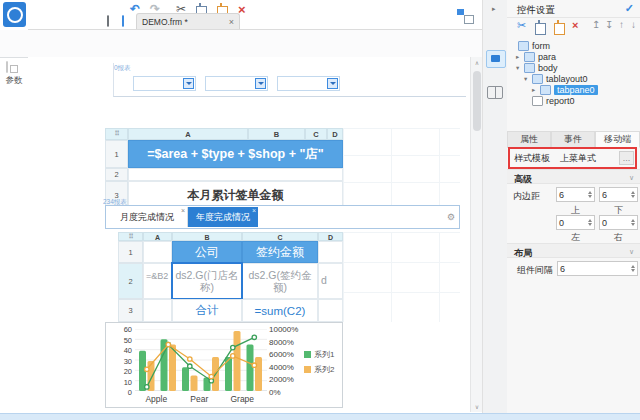 This screenshot has height=420, width=640. I want to click on outer-col-header-a: A, so click(188, 134).